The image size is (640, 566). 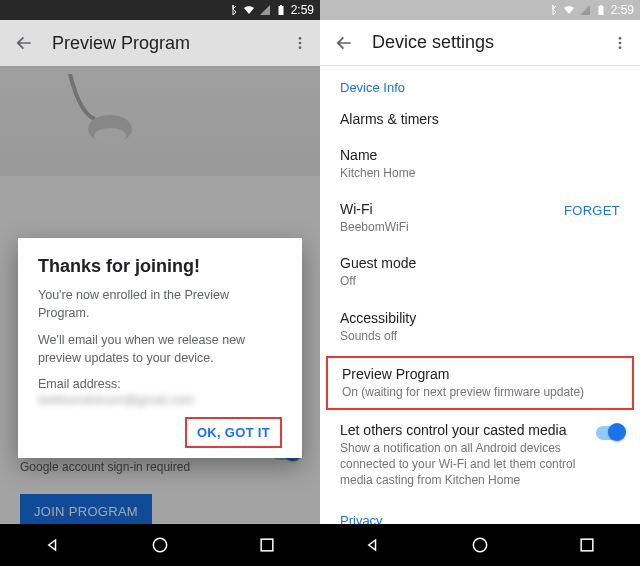 What do you see at coordinates (467, 392) in the screenshot?
I see `setting-sub: On (waiting for next preview firmware up…` at bounding box center [467, 392].